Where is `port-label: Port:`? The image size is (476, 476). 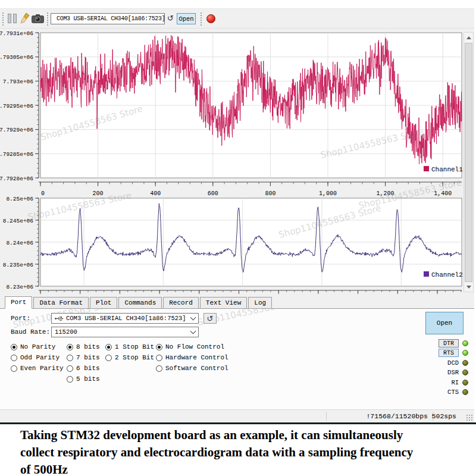 port-label: Port: is located at coordinates (20, 318).